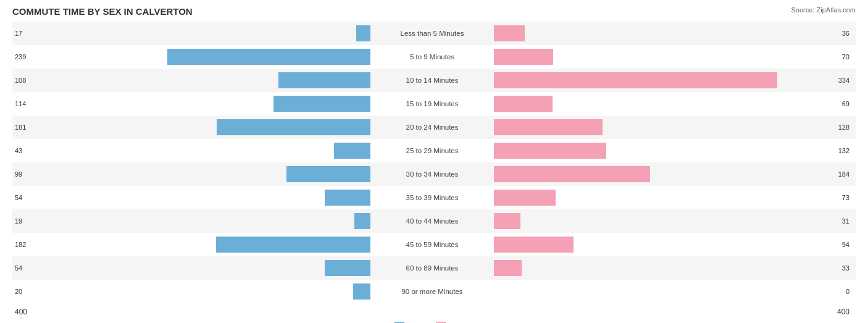 The height and width of the screenshot is (323, 868). What do you see at coordinates (673, 104) in the screenshot?
I see `right-section: 69` at bounding box center [673, 104].